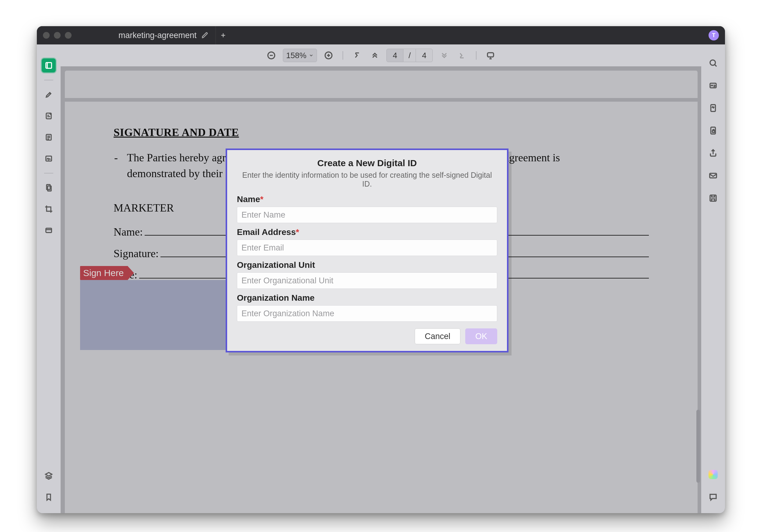 This screenshot has height=532, width=760. I want to click on highlighter-button, so click(49, 95).